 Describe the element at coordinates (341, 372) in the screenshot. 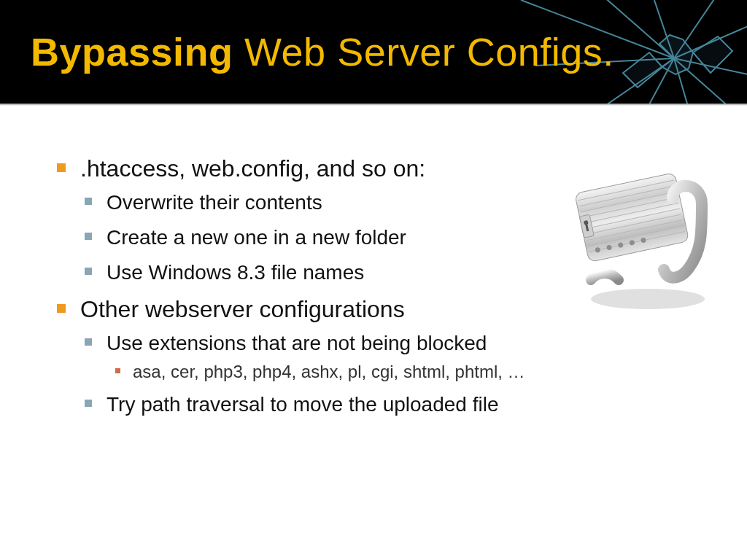

I see `bullet-l3: asa, cer, php3, php4, ashx, pl, cgi, sht…` at that location.